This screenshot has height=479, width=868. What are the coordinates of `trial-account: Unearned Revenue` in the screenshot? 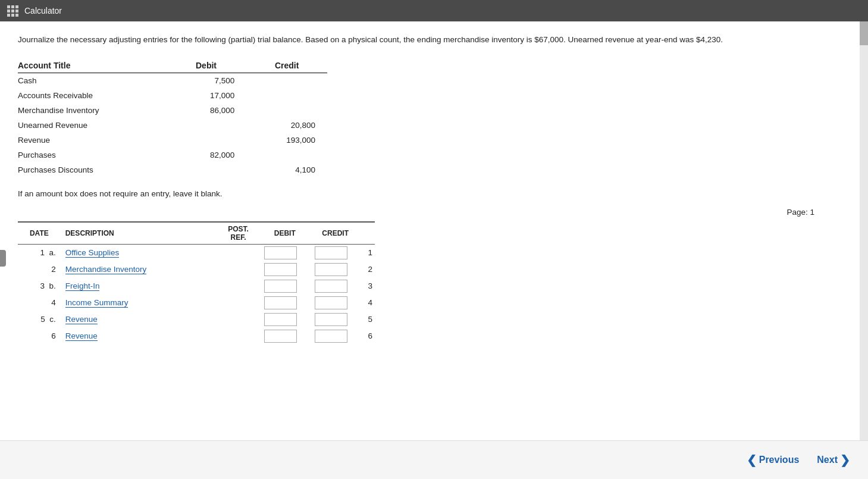 It's located at (92, 125).